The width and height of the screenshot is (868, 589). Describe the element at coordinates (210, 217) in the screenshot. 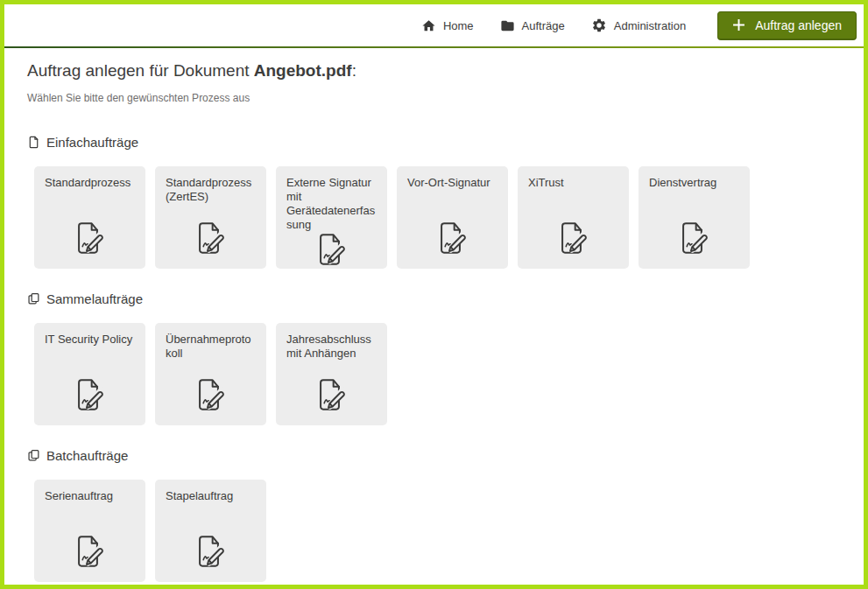

I see `process-card: Standardprozess (ZertES)` at that location.